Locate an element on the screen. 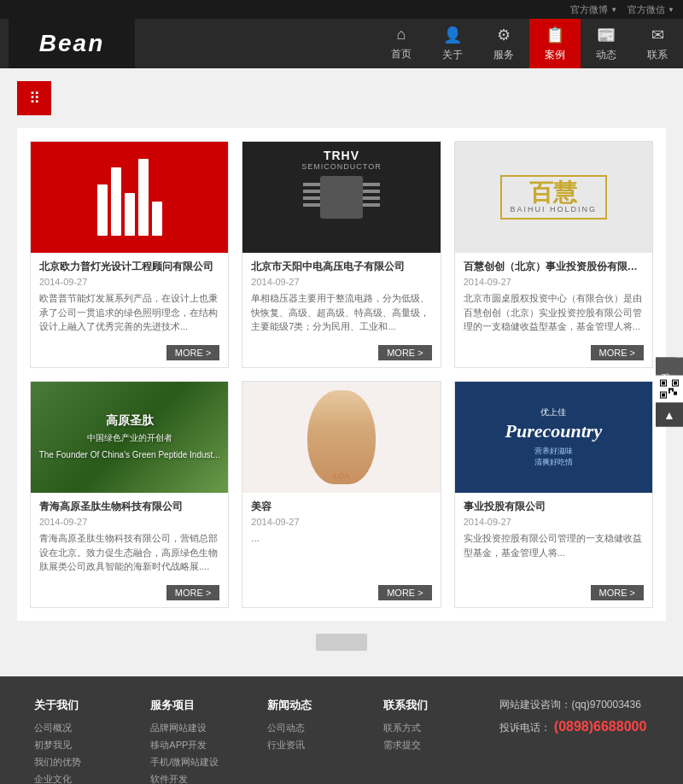  nav-label-cases: 案例 is located at coordinates (555, 55).